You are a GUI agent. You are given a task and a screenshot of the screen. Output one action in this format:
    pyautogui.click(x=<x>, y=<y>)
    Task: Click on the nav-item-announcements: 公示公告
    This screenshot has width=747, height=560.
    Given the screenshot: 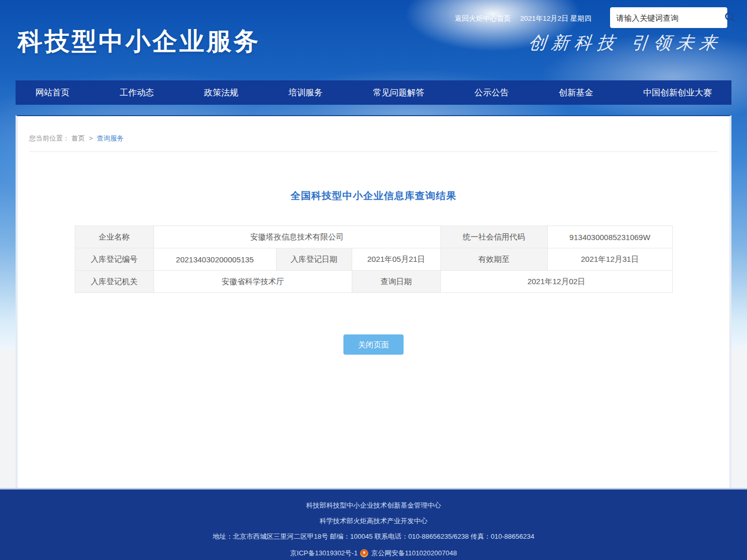 What is the action you would take?
    pyautogui.click(x=492, y=92)
    